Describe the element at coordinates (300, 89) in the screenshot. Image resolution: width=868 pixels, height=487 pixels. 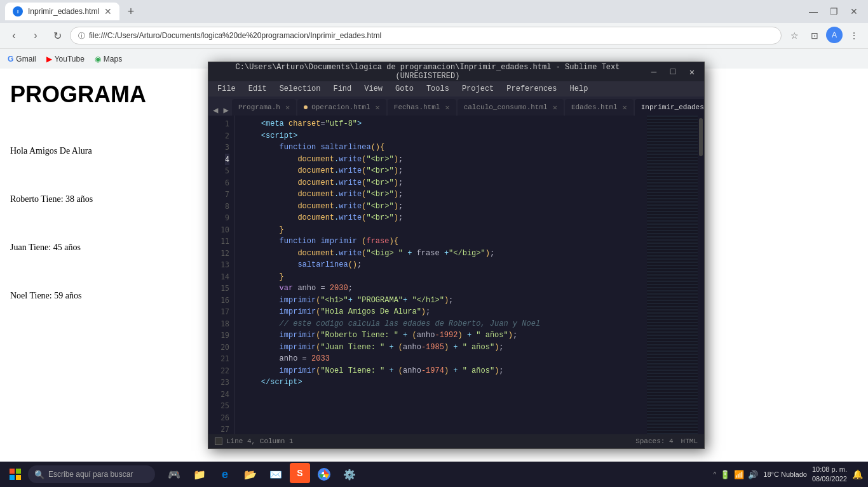
I see `menu-selection: Selection` at that location.